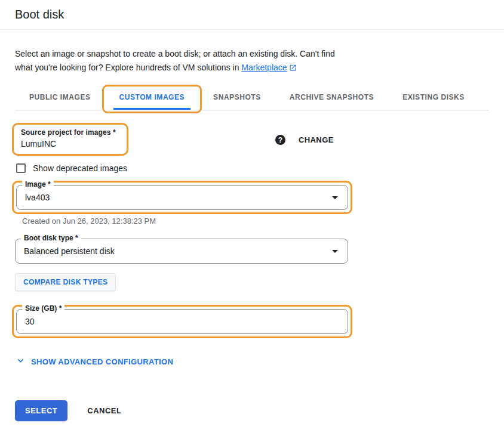 The height and width of the screenshot is (442, 504). I want to click on boot-disk-type-value: Balanced persistent disk, so click(69, 251).